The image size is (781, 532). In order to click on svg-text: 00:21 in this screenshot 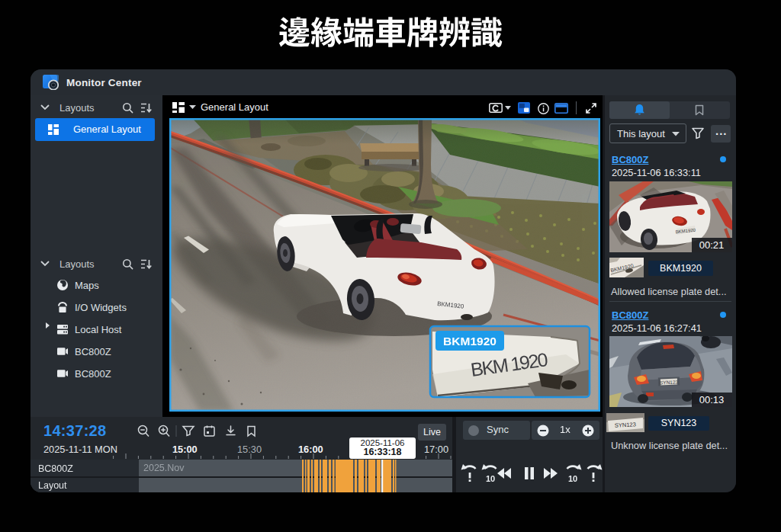, I will do `click(712, 245)`.